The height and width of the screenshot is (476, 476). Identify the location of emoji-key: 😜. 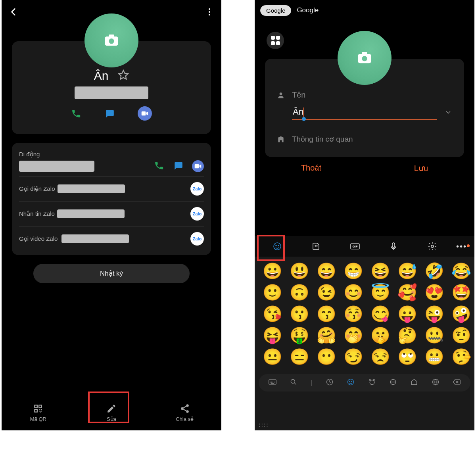
(434, 314).